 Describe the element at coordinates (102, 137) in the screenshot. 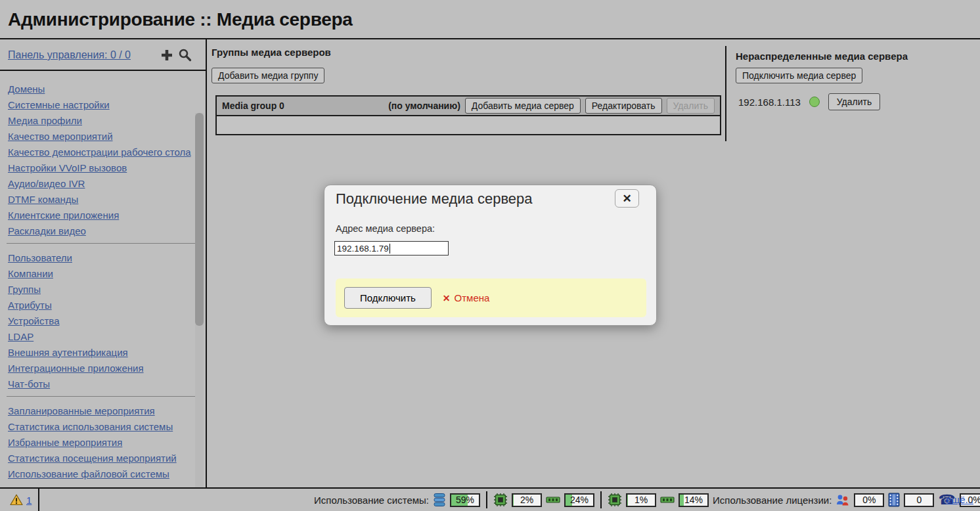

I see `sidebar-item-event-quality: Качество мероприятий` at that location.